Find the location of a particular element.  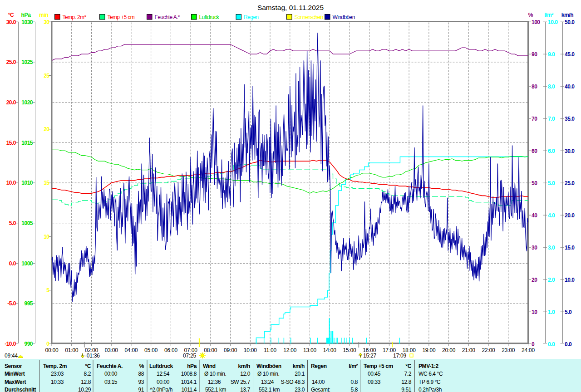

svg-text: 9.51 is located at coordinates (406, 389).